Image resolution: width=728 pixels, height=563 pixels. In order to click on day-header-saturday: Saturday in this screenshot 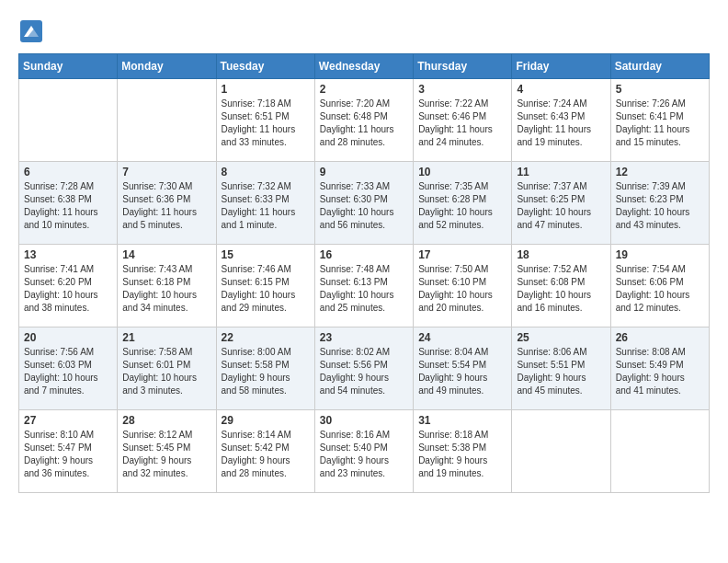, I will do `click(660, 66)`.